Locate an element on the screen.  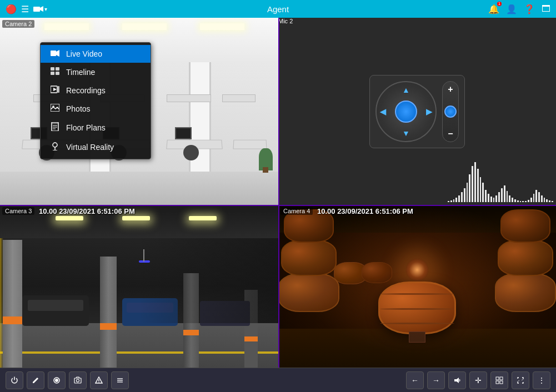
menu-item-virtual-reality: Virtual Reality is located at coordinates (96, 147).